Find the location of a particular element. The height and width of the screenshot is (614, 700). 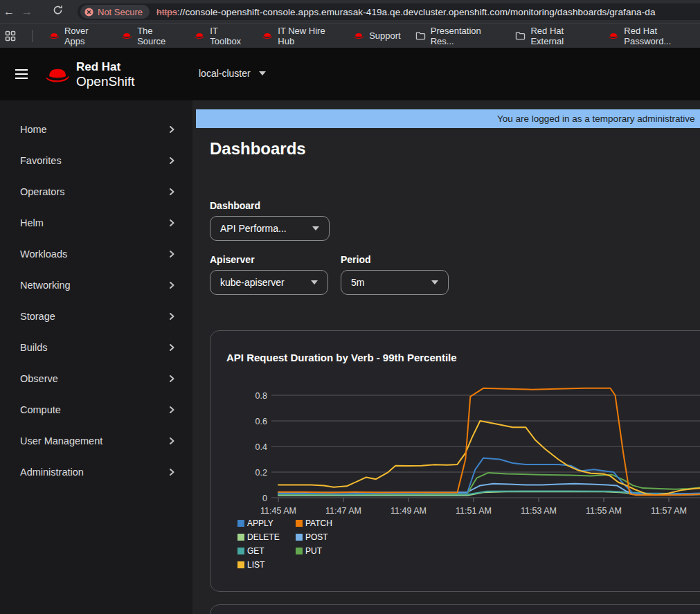

svg-text: 11:53 AM is located at coordinates (539, 511).